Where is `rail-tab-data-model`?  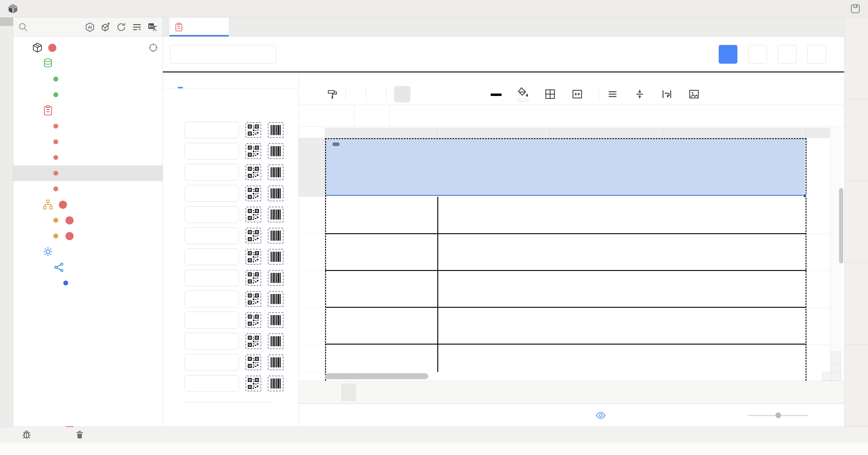 rail-tab-data-model is located at coordinates (856, 386).